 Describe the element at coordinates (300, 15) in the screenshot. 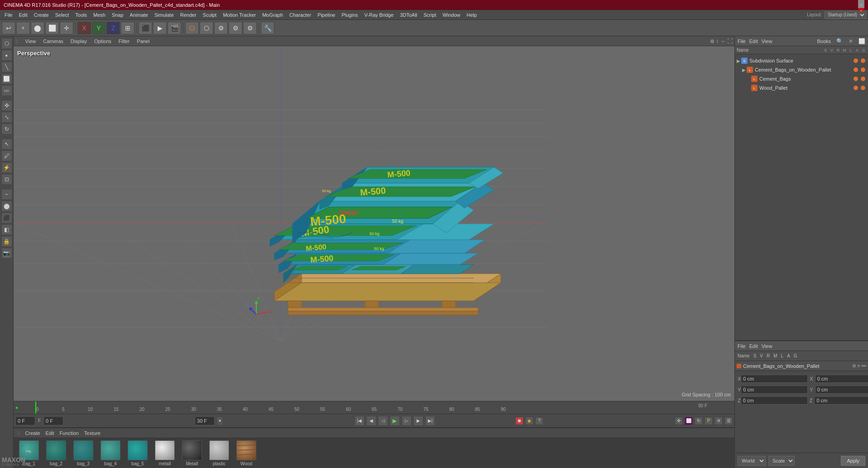

I see `menu-character: Character` at that location.